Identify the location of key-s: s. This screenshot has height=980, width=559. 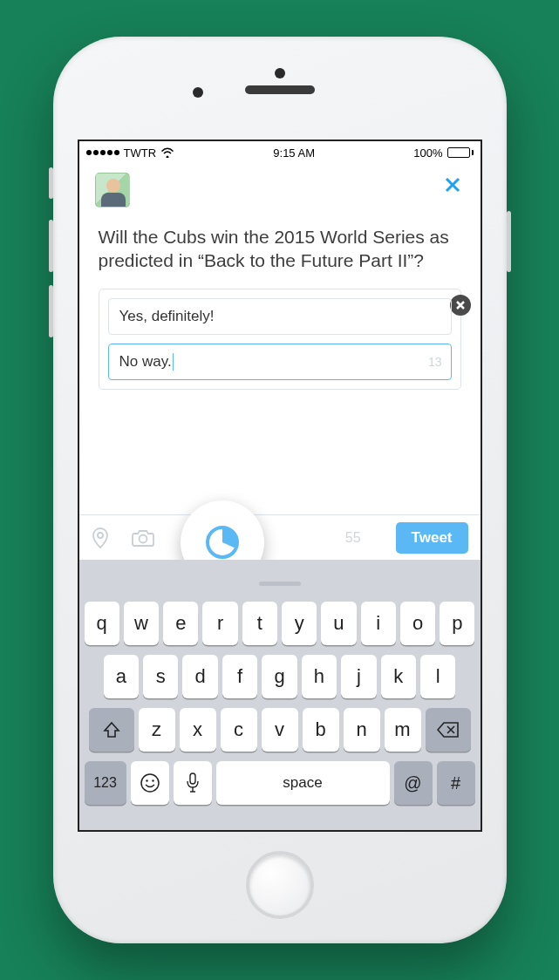
(160, 677).